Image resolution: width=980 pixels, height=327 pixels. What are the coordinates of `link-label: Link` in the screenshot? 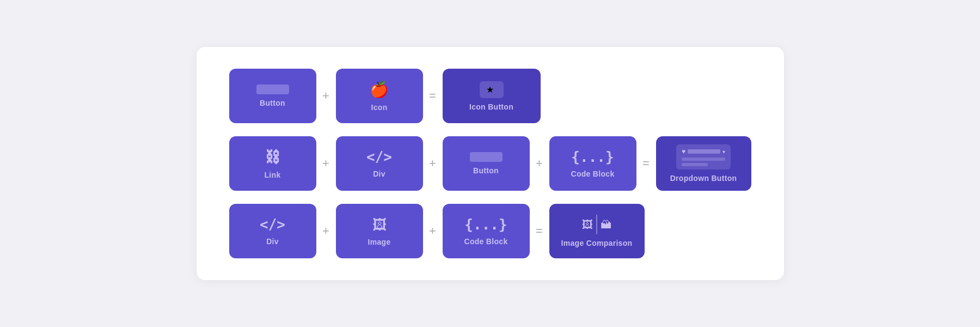 It's located at (273, 175).